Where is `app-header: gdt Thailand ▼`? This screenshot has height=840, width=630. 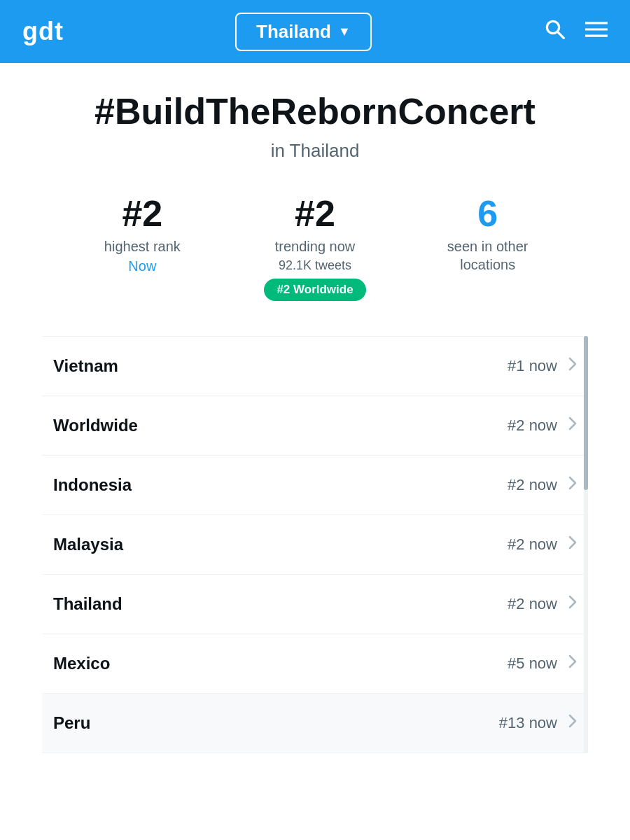 app-header: gdt Thailand ▼ is located at coordinates (315, 31).